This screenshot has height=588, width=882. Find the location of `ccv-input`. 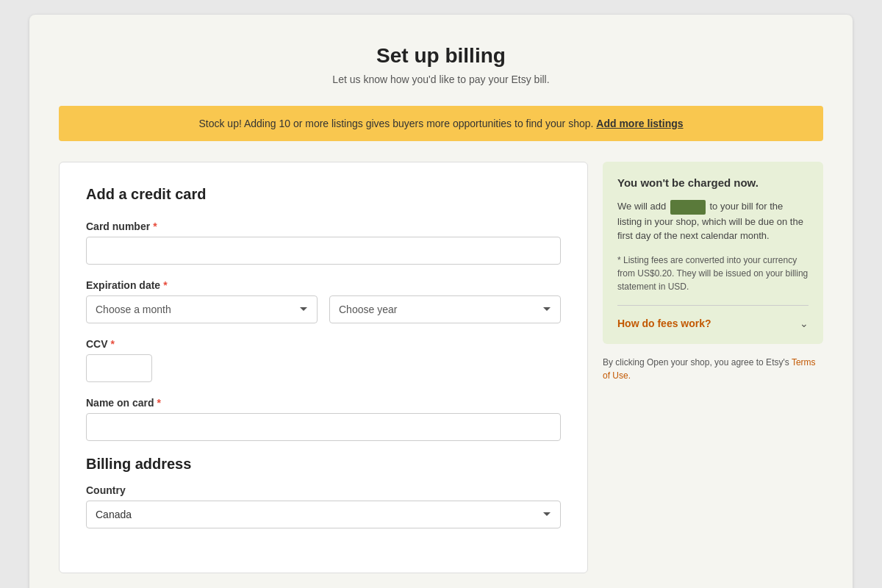

ccv-input is located at coordinates (119, 368).